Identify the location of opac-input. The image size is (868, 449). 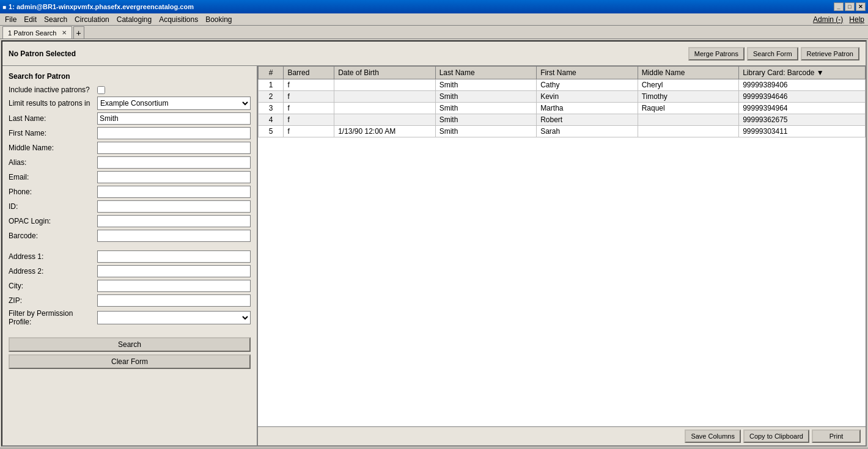
(174, 221).